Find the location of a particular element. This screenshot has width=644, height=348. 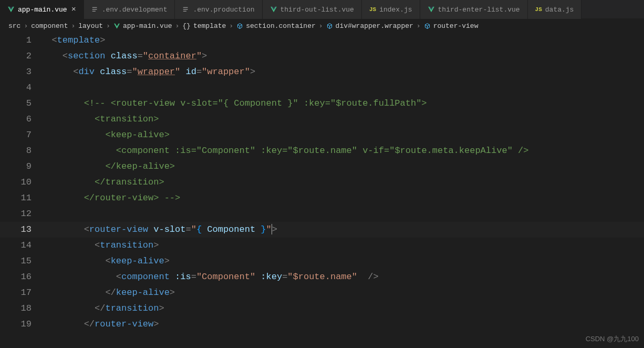

crumb-layout: layout is located at coordinates (90, 26).